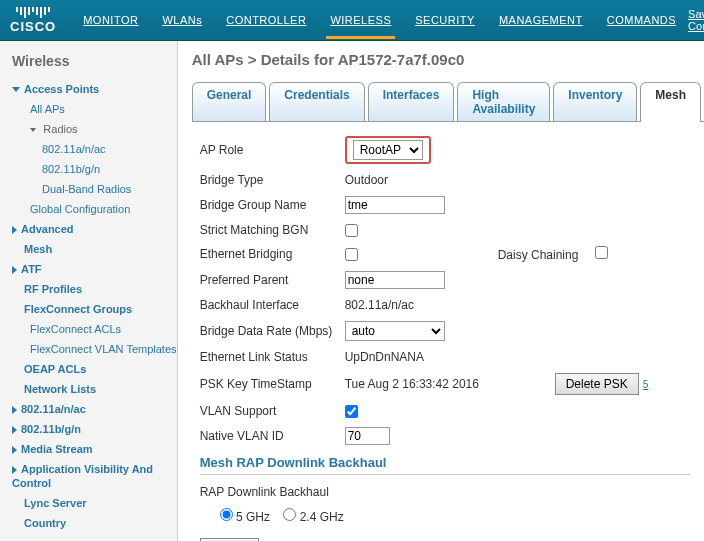  What do you see at coordinates (32, 269) in the screenshot?
I see `sidebar-atf: ATF` at bounding box center [32, 269].